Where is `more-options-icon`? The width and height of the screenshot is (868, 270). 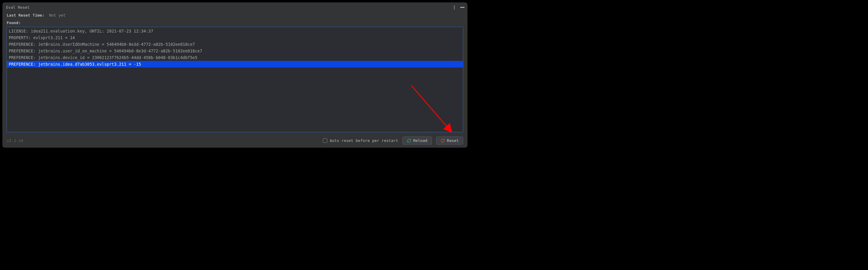
more-options-icon is located at coordinates (454, 7).